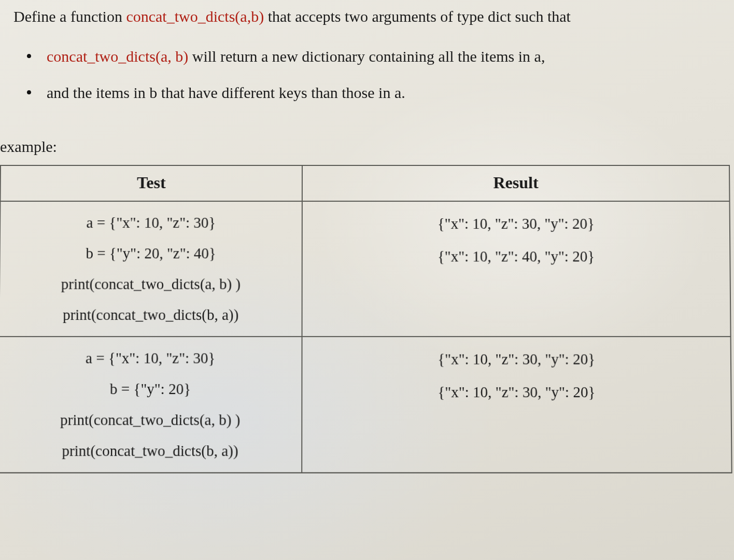 The height and width of the screenshot is (560, 734). I want to click on bullet2-suffix: that have different keys than those in a…, so click(281, 92).